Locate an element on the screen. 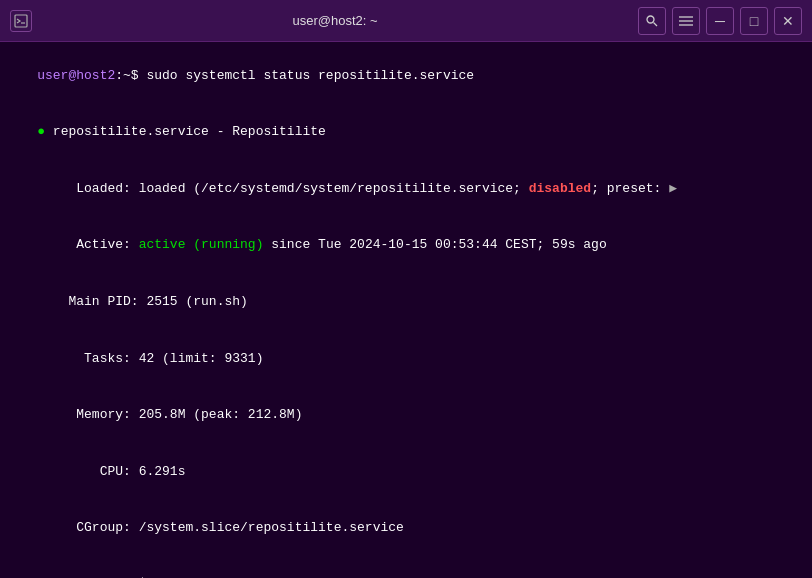  search-button is located at coordinates (652, 21).